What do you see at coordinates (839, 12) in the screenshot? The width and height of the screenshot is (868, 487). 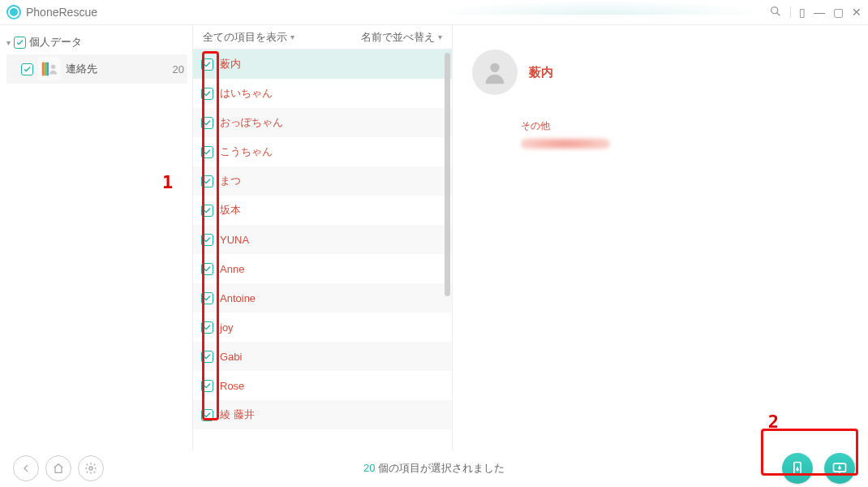 I see `maximize-button: ▢` at bounding box center [839, 12].